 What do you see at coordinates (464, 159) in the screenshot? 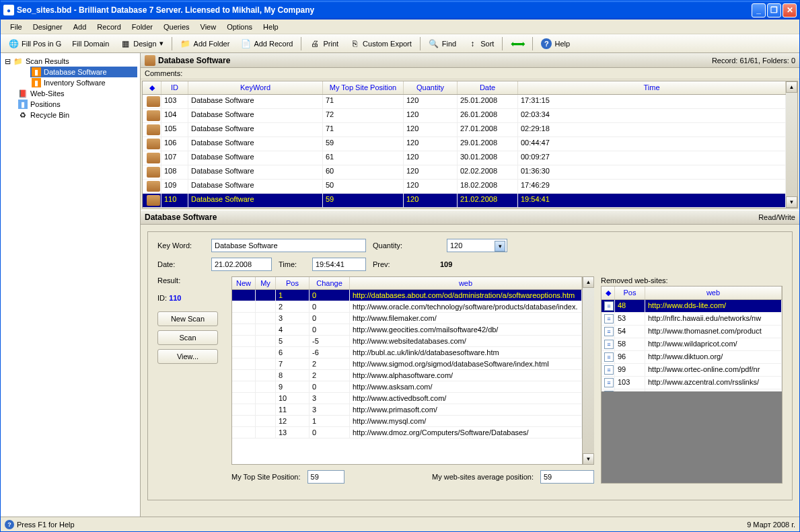
I see `table-row: 107Database Software6112030.01.200800:09…` at bounding box center [464, 159].